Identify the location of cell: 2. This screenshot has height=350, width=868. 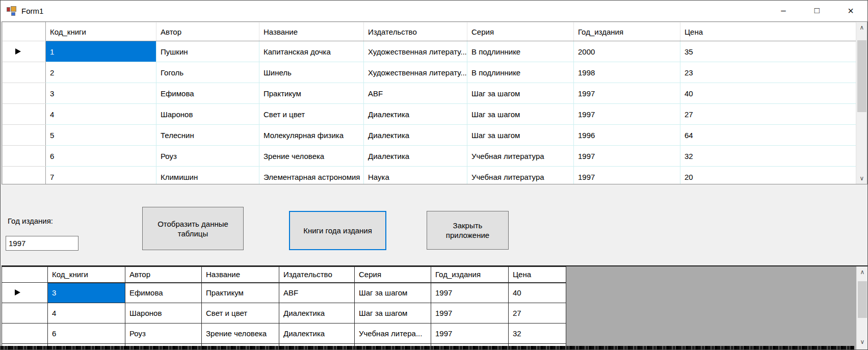
(101, 72).